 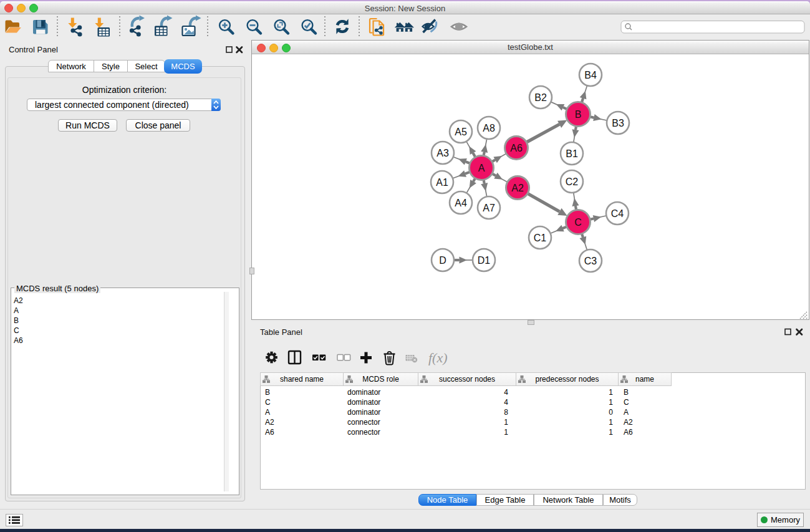 What do you see at coordinates (461, 132) in the screenshot?
I see `svg-text: A5` at bounding box center [461, 132].